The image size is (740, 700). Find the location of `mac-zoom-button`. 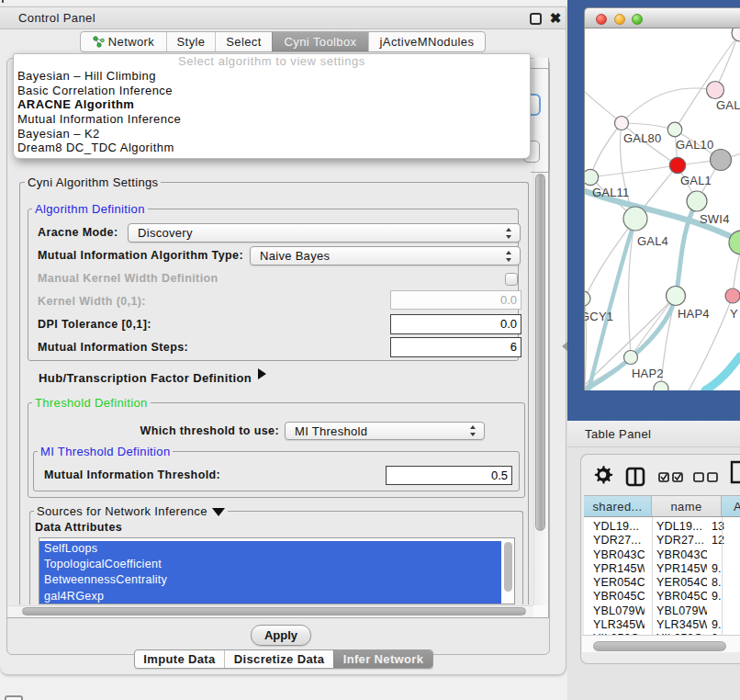

mac-zoom-button is located at coordinates (637, 19).